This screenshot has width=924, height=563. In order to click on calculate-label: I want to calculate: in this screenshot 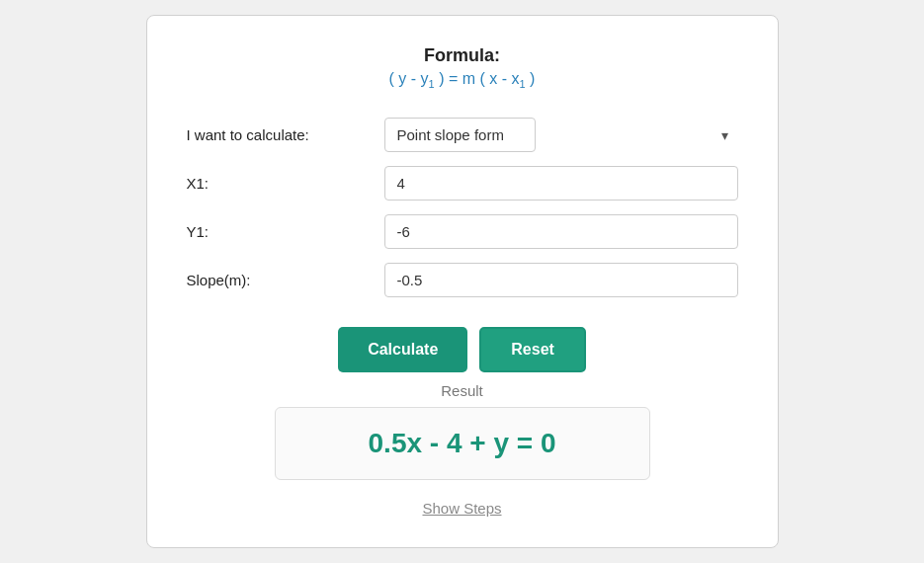, I will do `click(286, 134)`.